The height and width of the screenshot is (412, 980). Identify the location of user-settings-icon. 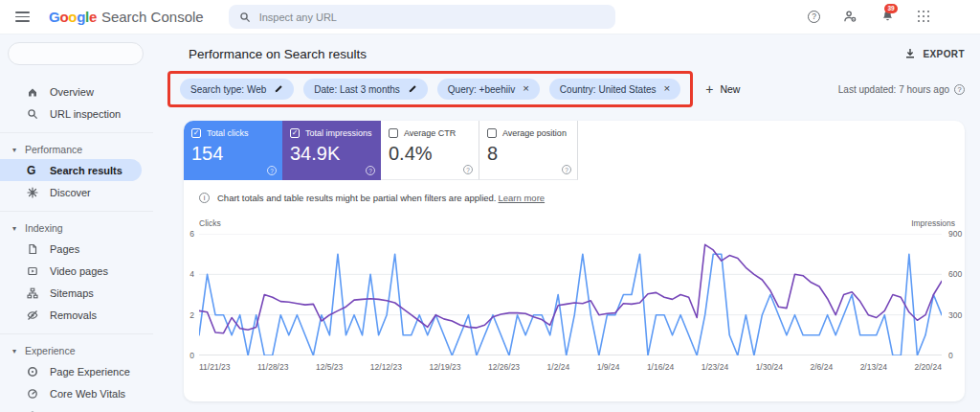
(850, 17).